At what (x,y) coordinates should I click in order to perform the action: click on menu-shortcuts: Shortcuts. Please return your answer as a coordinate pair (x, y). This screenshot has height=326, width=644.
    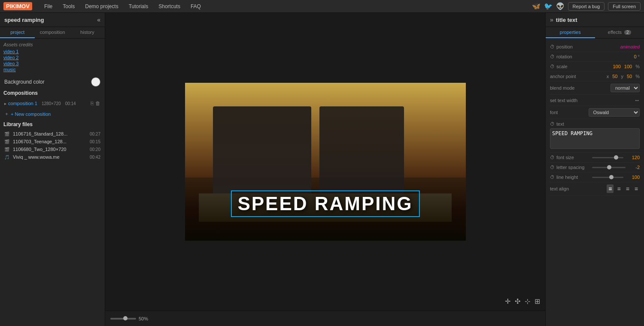
    Looking at the image, I should click on (169, 6).